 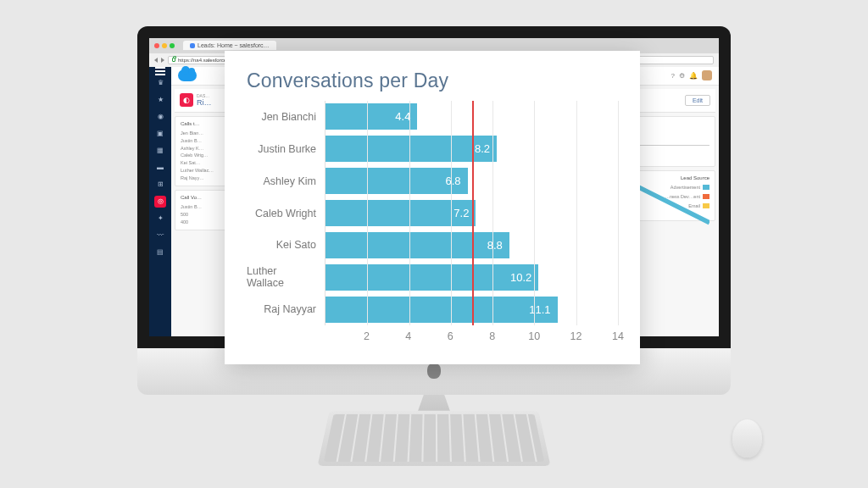 What do you see at coordinates (204, 178) in the screenshot?
I see `panel-name-item: Raj Nayy…` at bounding box center [204, 178].